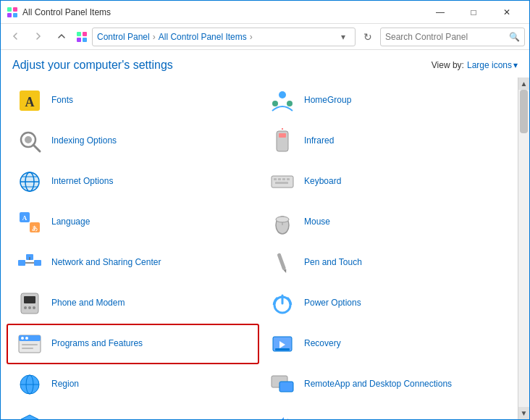 Image resolution: width=530 pixels, height=420 pixels. Describe the element at coordinates (343, 37) in the screenshot. I see `breadcrumb-dropdown-button: ▾` at that location.